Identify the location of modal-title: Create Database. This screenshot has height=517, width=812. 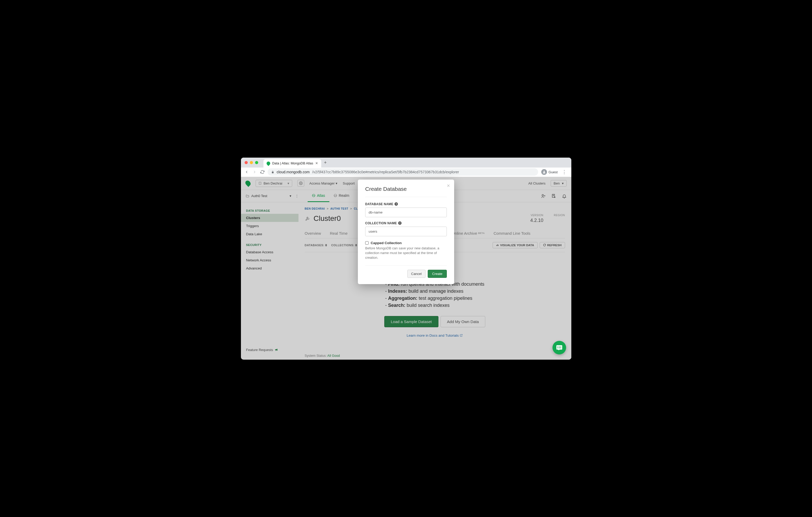
(406, 191).